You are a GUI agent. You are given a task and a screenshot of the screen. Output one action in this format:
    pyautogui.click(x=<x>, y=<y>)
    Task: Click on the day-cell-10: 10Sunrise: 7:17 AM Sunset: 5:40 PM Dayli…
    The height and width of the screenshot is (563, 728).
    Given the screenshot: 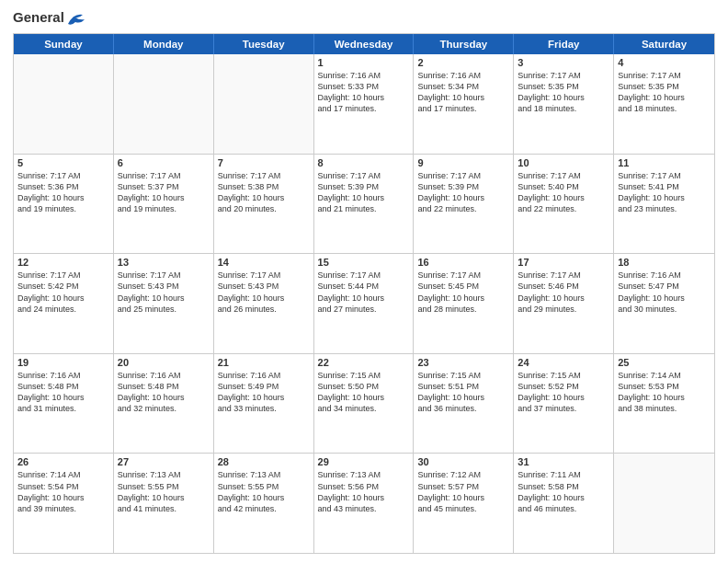 What is the action you would take?
    pyautogui.click(x=564, y=204)
    